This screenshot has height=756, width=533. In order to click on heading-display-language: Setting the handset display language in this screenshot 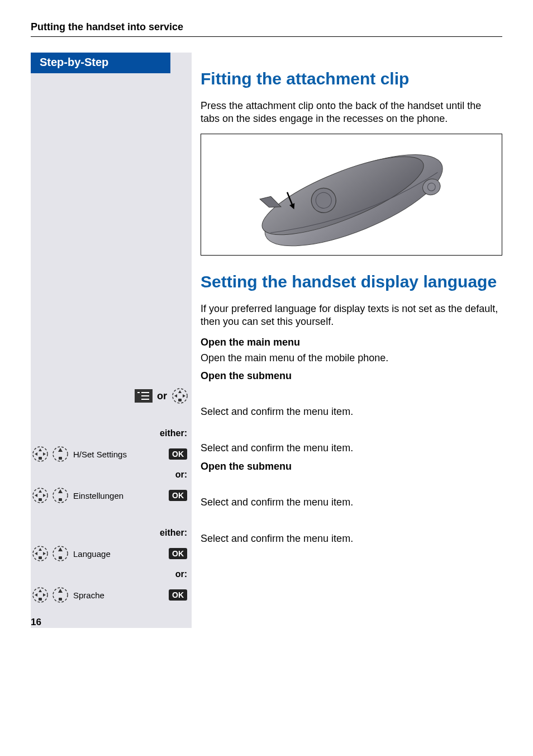, I will do `click(351, 282)`.